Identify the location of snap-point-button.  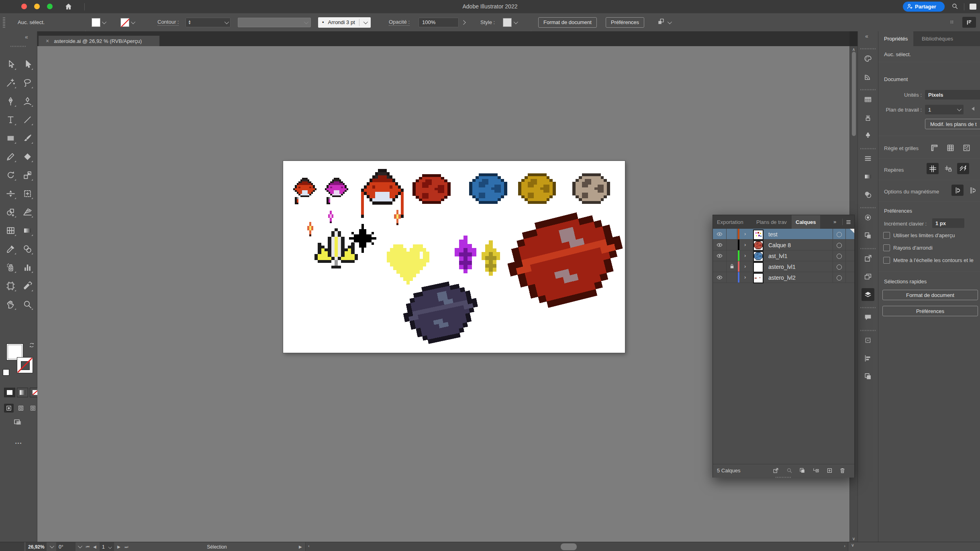
(958, 190).